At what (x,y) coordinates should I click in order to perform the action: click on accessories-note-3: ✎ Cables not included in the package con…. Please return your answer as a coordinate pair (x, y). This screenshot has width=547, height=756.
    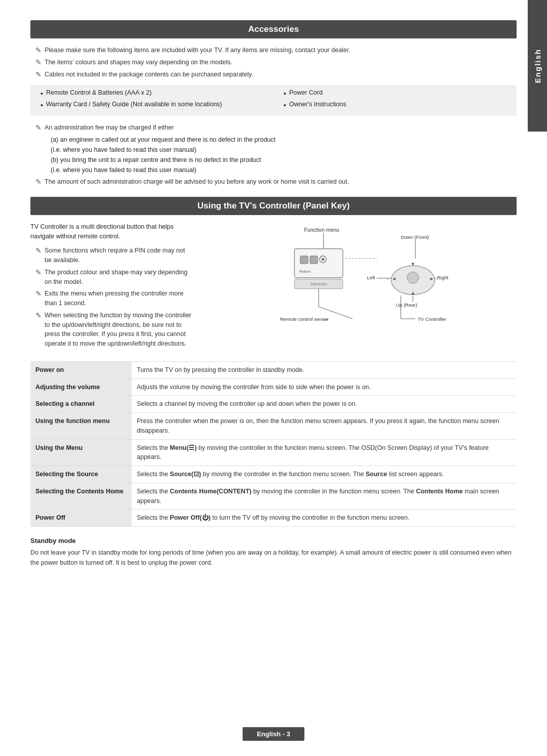
    Looking at the image, I should click on (274, 75).